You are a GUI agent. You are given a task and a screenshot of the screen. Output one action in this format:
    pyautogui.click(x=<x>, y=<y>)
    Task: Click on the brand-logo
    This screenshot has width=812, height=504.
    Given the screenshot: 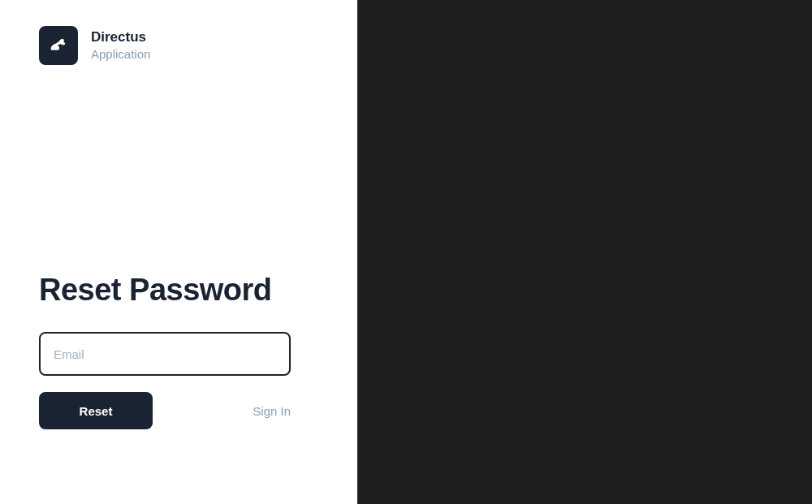 What is the action you would take?
    pyautogui.click(x=58, y=45)
    